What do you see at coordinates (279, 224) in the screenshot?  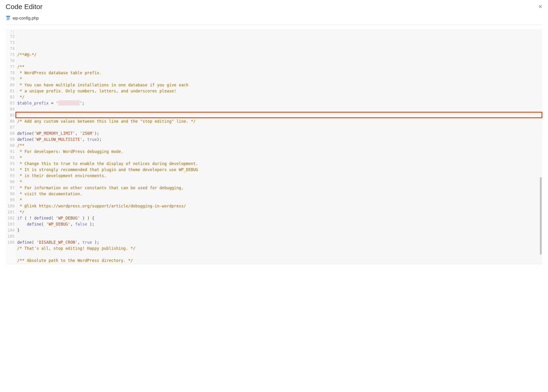 I see `code-line: define( 'WP_DEBUG', false );` at bounding box center [279, 224].